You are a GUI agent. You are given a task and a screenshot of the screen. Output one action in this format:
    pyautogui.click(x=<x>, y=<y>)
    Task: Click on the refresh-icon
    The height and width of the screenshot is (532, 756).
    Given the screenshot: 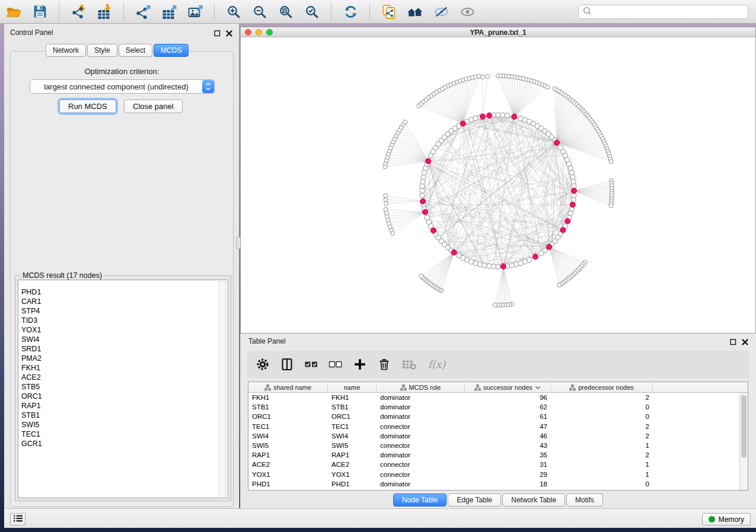 What is the action you would take?
    pyautogui.click(x=350, y=12)
    